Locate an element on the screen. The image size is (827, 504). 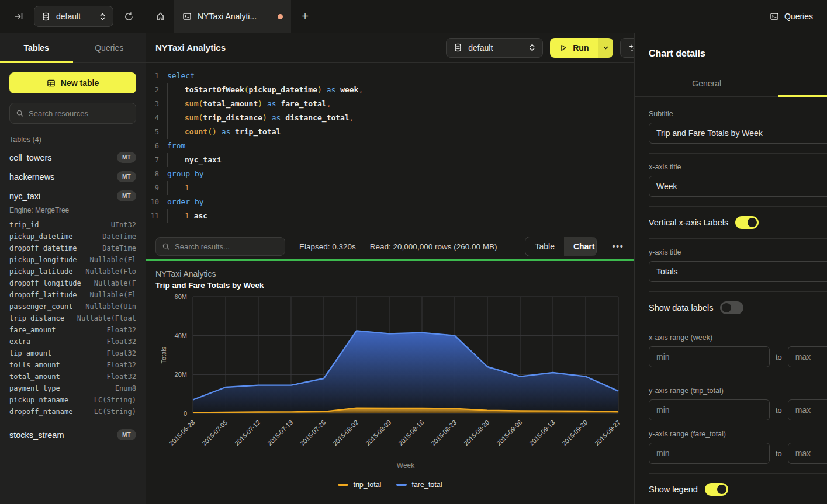
new-table-button: New table is located at coordinates (72, 83).